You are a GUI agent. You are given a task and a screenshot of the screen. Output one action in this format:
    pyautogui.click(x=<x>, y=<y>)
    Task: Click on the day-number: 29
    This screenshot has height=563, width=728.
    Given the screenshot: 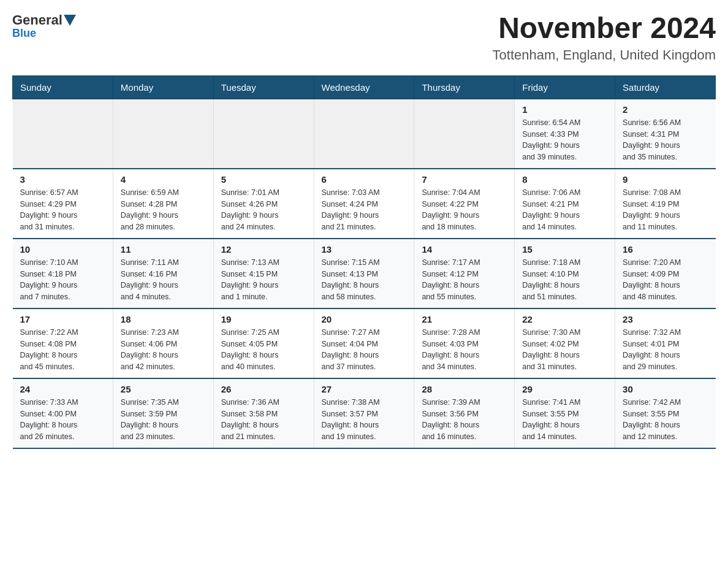 What is the action you would take?
    pyautogui.click(x=565, y=389)
    